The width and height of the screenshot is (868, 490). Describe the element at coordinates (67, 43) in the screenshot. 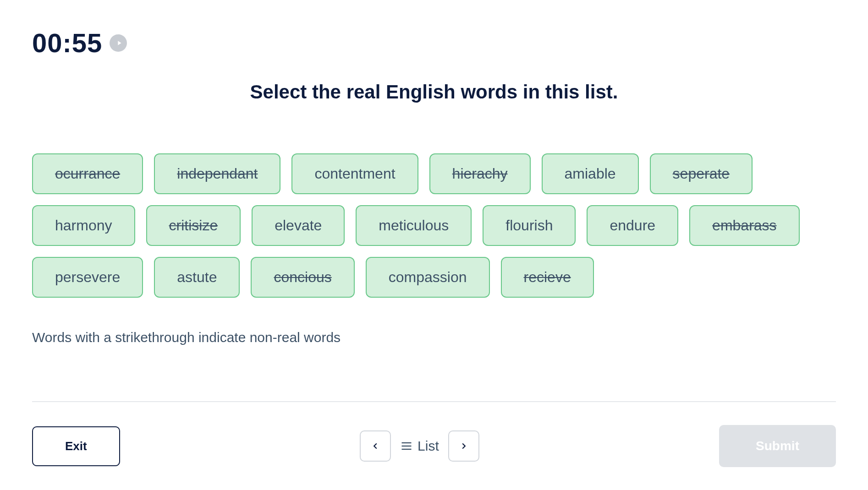

I see `timer-display: 00:55` at that location.